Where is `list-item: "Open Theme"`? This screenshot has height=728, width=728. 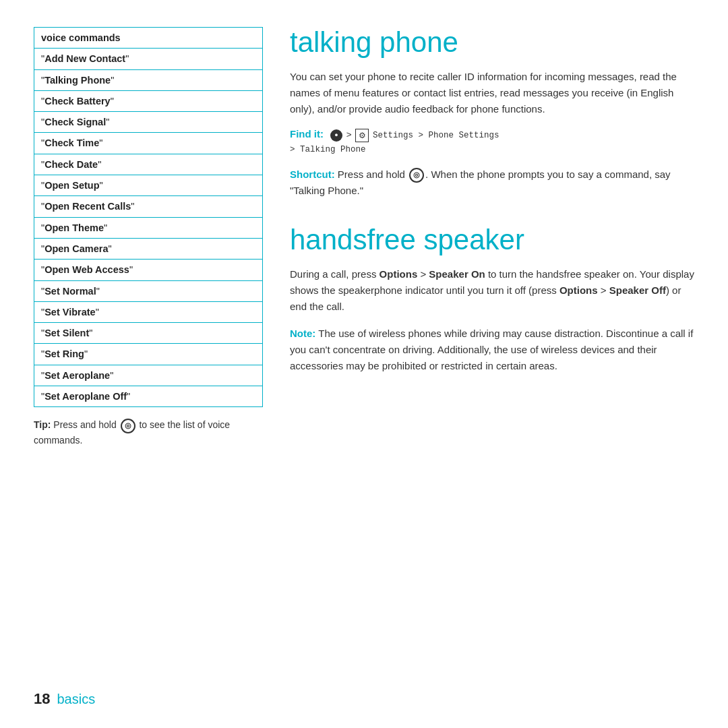
list-item: "Open Theme" is located at coordinates (148, 228).